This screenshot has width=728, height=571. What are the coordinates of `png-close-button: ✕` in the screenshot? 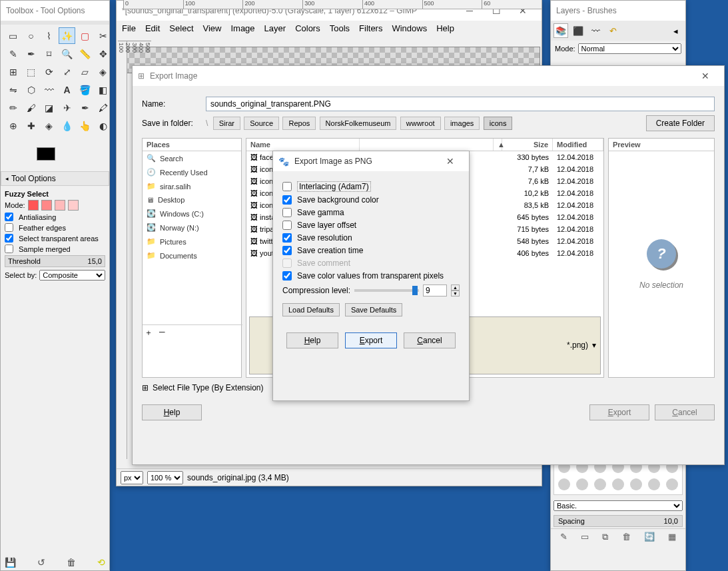 It's located at (450, 161).